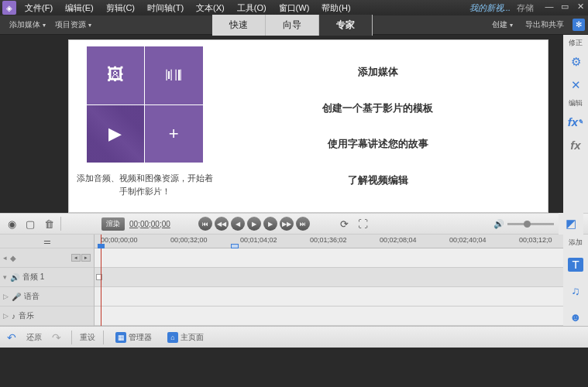 The image size is (588, 387). I want to click on fullscreen-icon: ⛶, so click(363, 224).